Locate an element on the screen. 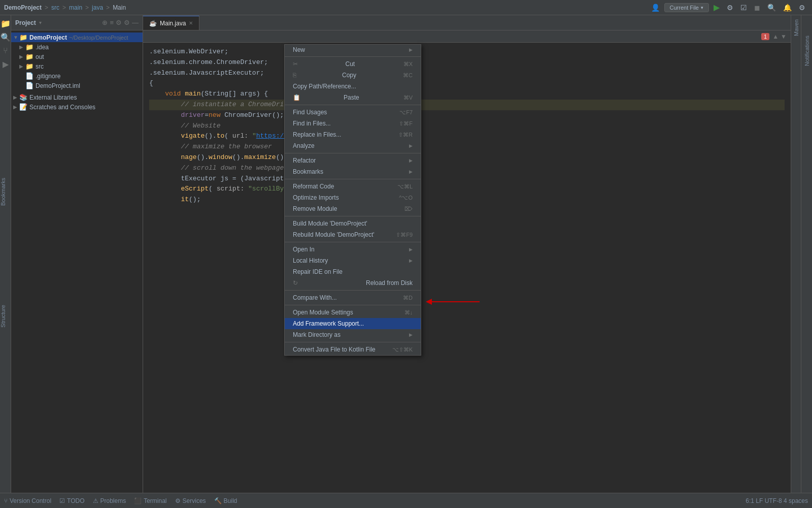 Image resolution: width=812 pixels, height=508 pixels. path-java: java is located at coordinates (97, 8).